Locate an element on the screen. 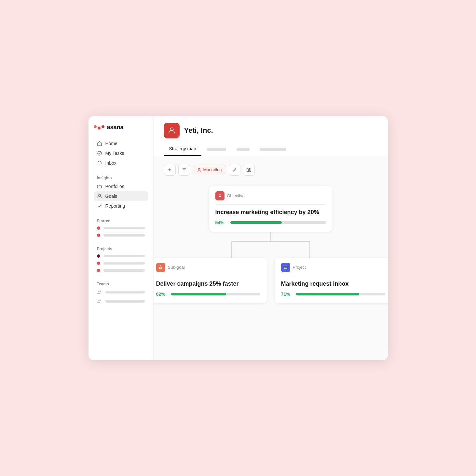 Image resolution: width=476 pixels, height=476 pixels. subgoal-card: Sub-goal Deliver campaigns 25% faster 62… is located at coordinates (210, 280).